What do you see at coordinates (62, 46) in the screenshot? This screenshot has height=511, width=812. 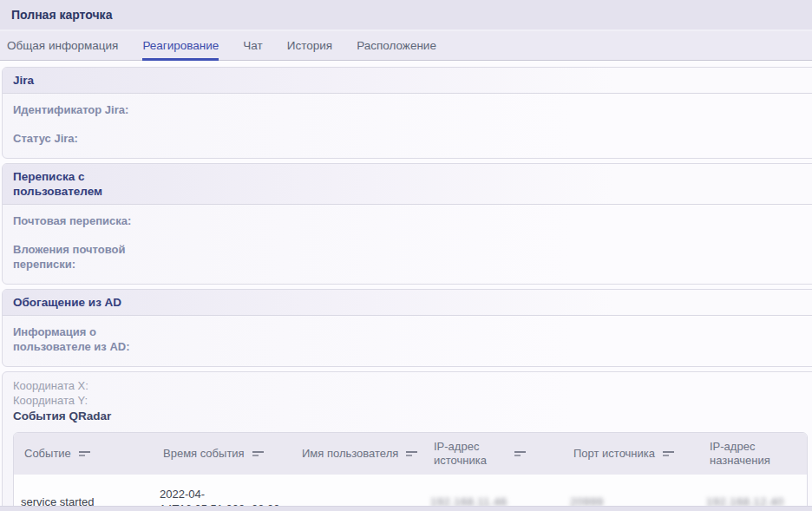 I see `tab-general-info: Общая информация` at bounding box center [62, 46].